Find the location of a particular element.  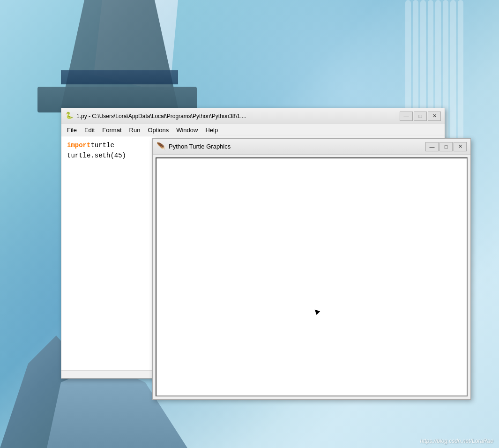

titlebar-controls: — □ ✕ is located at coordinates (420, 116).